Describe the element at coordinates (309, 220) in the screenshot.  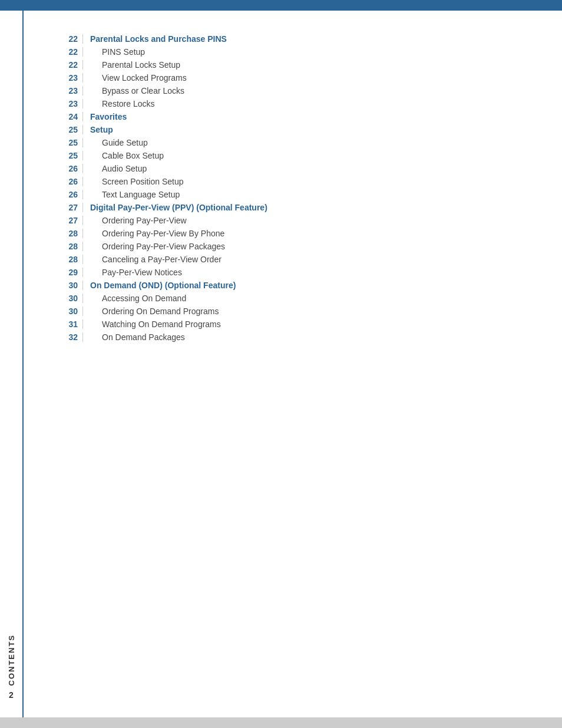
I see `toc-label: Ordering Pay-Per-View` at that location.